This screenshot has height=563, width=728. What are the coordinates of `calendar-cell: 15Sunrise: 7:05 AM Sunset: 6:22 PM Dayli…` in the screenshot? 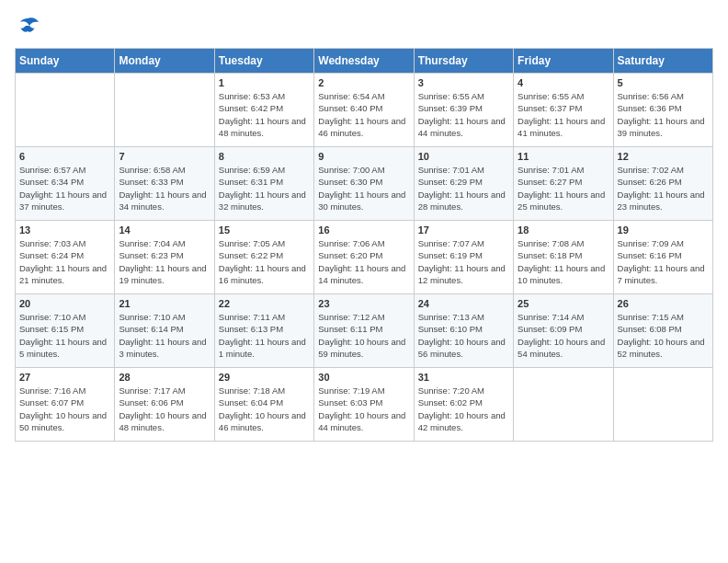 It's located at (264, 258).